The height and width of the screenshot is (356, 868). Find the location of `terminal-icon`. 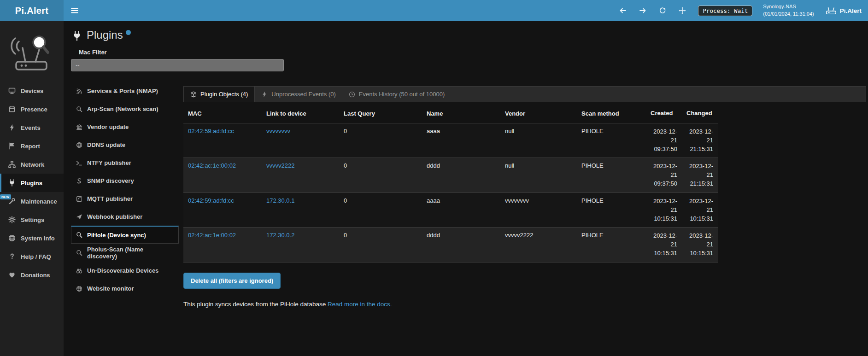

terminal-icon is located at coordinates (79, 163).